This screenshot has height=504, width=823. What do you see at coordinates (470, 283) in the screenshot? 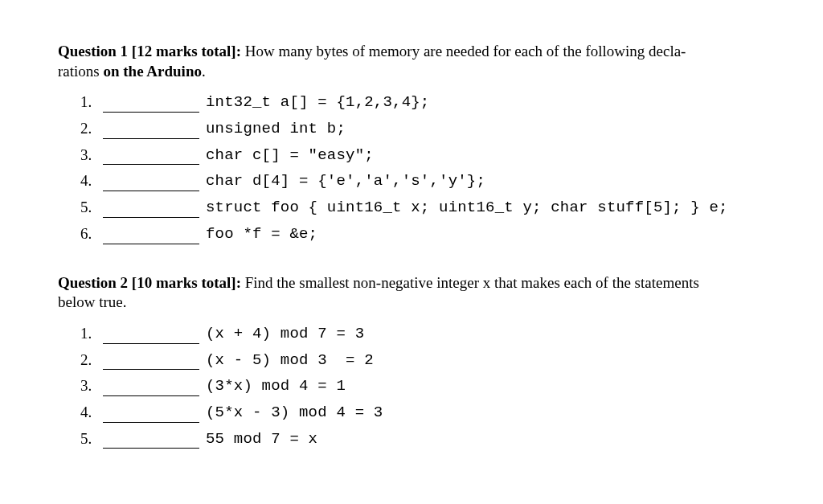
I see `q2-text-line1: Find the smallest non-negative integer x…` at bounding box center [470, 283].